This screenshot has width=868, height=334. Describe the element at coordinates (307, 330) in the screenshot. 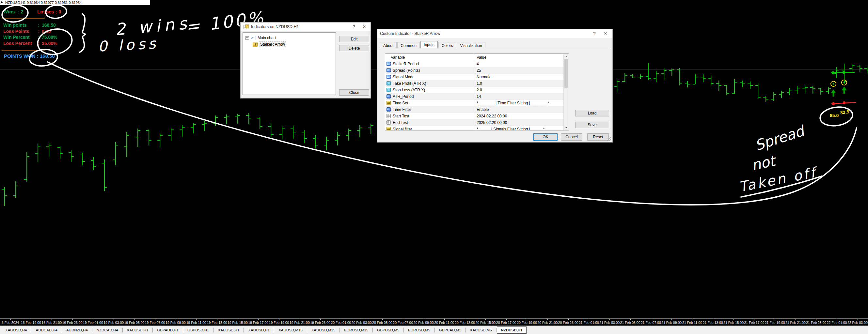

I see `tab-separator` at that location.